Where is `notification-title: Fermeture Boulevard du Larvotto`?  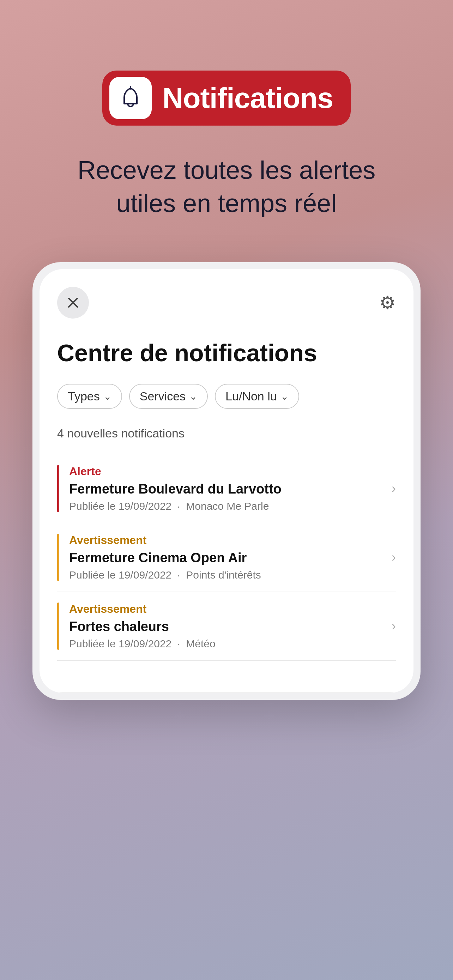 notification-title: Fermeture Boulevard du Larvotto is located at coordinates (227, 489).